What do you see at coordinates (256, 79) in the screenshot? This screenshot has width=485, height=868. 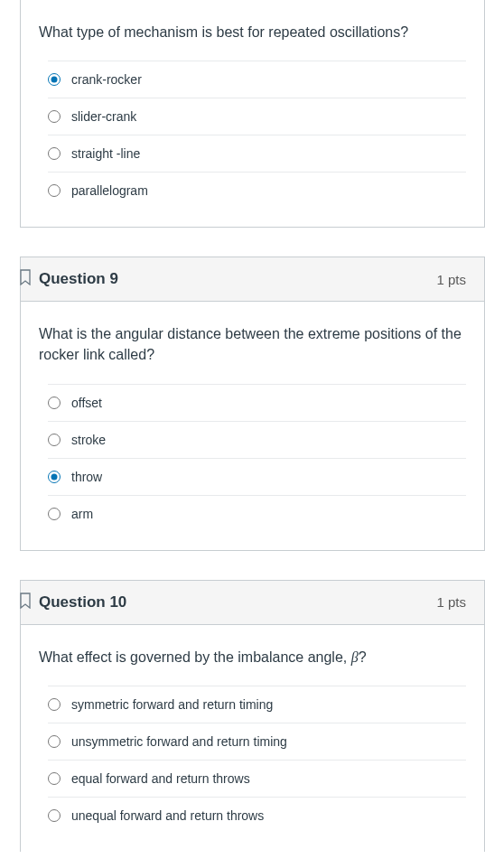 I see `option-row: crank-rocker` at bounding box center [256, 79].